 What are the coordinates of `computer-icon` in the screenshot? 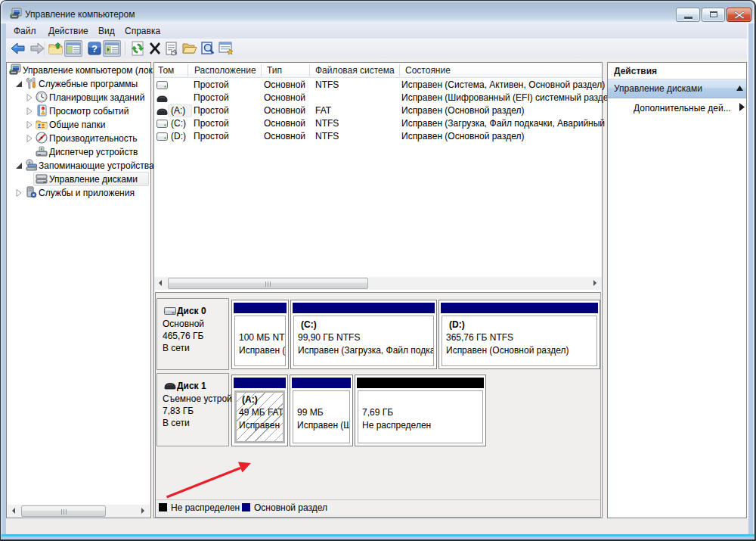 It's located at (15, 70).